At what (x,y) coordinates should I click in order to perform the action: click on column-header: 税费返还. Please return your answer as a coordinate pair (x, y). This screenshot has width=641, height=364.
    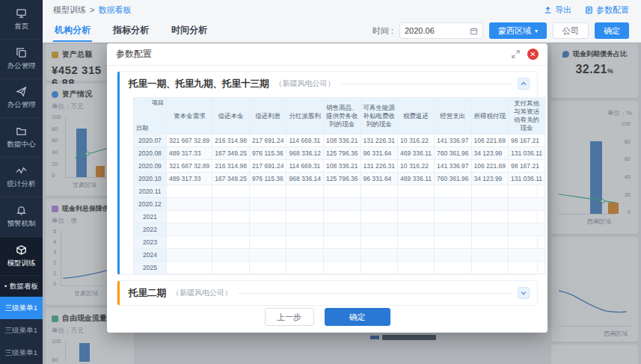
    Looking at the image, I should click on (416, 117).